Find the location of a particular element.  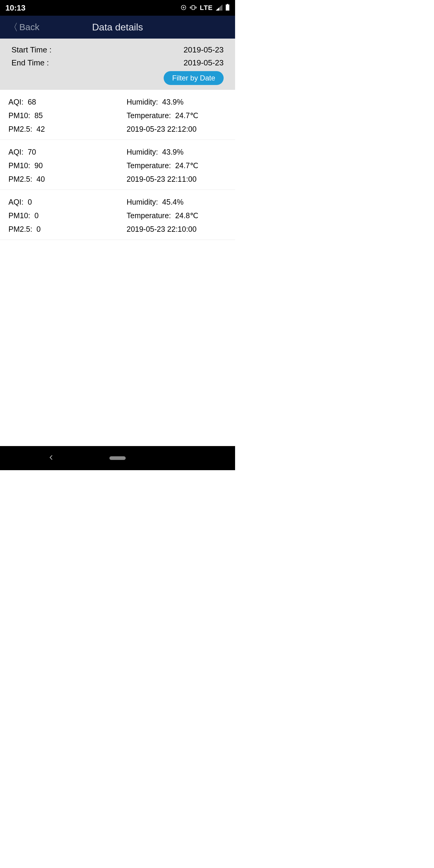

pm10-cell: PM10: 0 is located at coordinates (61, 216).